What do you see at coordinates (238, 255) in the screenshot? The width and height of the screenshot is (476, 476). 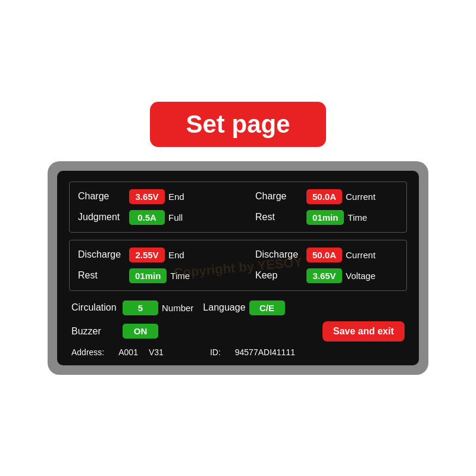 I see `discharge-row-1: Discharge 2.55V End Discharge 50.0A Curr…` at bounding box center [238, 255].